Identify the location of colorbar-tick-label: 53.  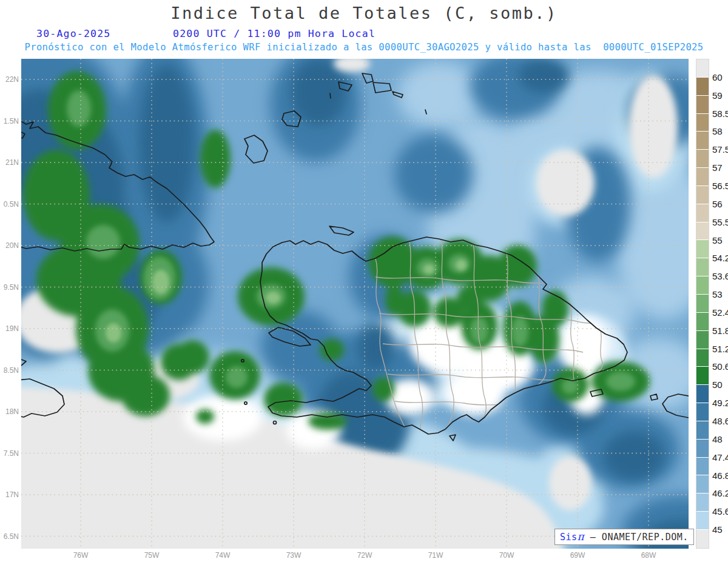
(717, 295).